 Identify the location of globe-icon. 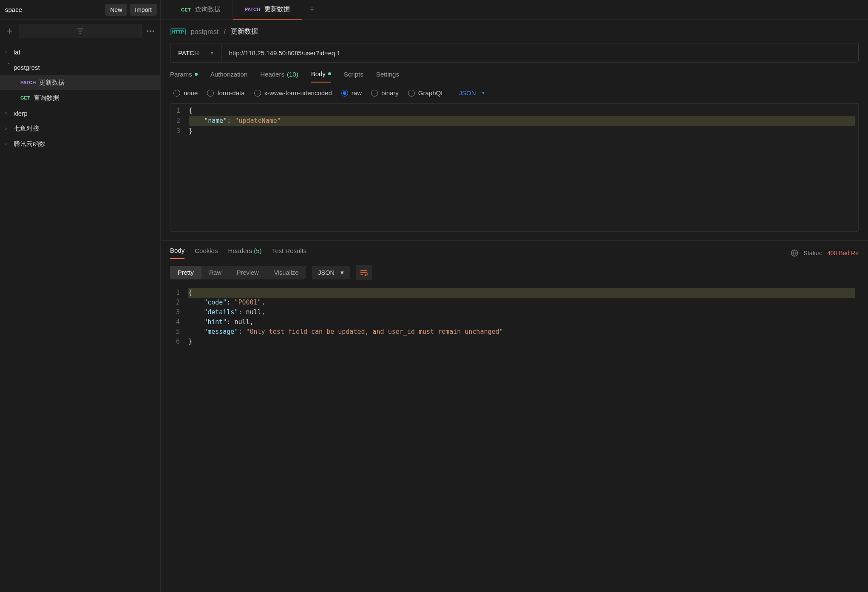
(794, 253).